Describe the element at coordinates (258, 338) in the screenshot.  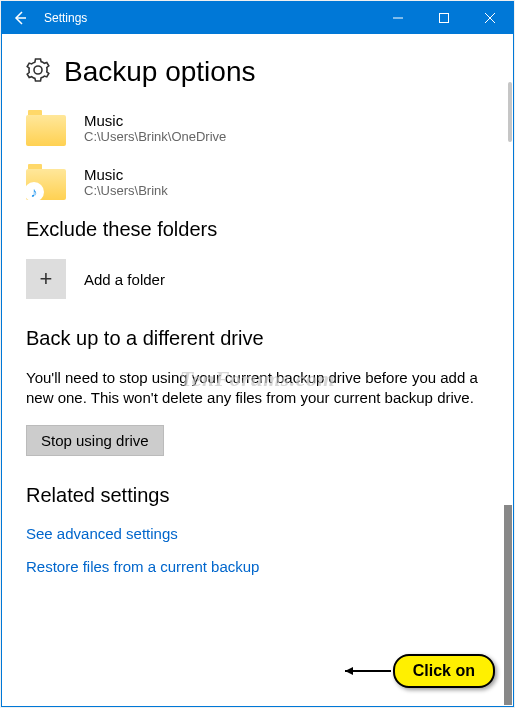
I see `backup-drive-heading: Back up to a different drive` at that location.